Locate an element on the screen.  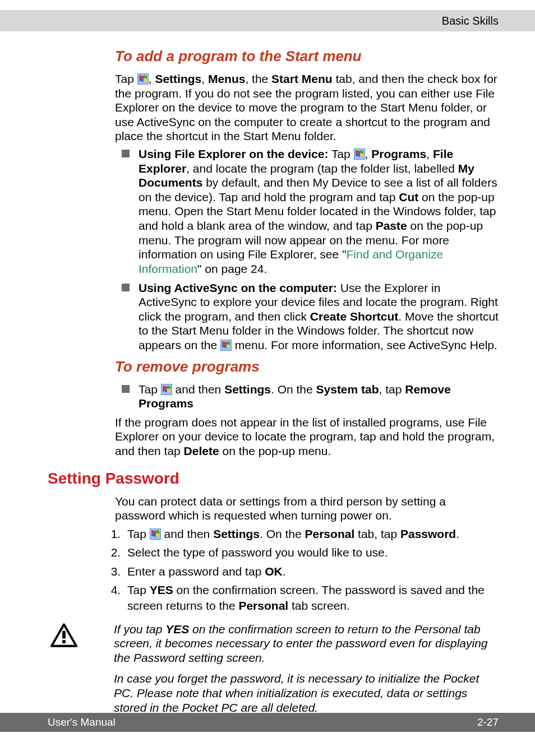
list-item-body: Using File Explorer on the device: Tap ,… is located at coordinates (319, 211).